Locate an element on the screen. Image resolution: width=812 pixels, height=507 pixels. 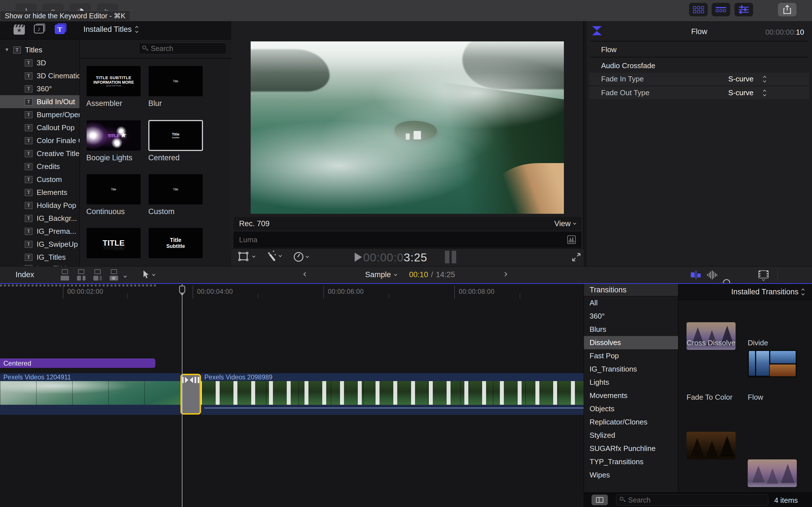
sidebar-item: TIG_Backgr... is located at coordinates (40, 218).